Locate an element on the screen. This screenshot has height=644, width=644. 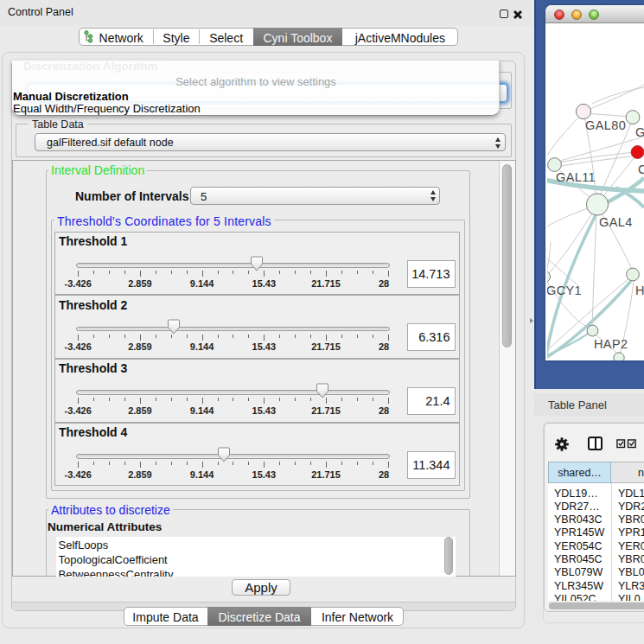
svg-text: HAP2 is located at coordinates (610, 344).